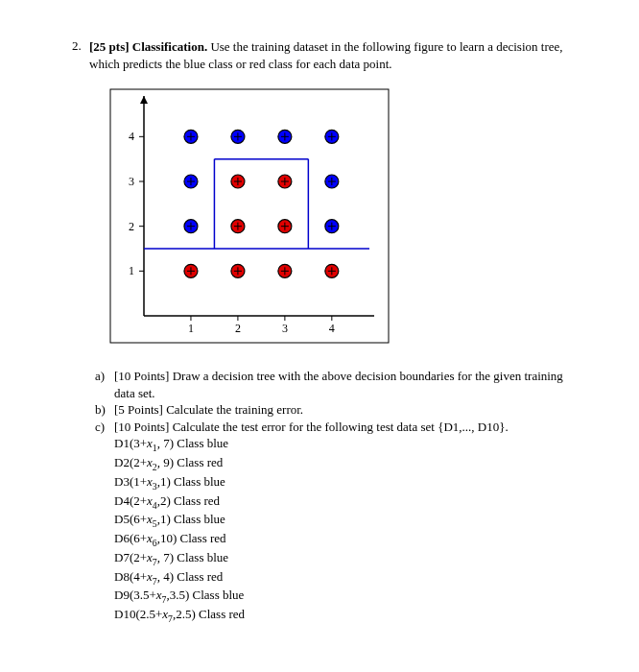 This screenshot has height=672, width=639. I want to click on d-pre: (2.5+, so click(149, 614).